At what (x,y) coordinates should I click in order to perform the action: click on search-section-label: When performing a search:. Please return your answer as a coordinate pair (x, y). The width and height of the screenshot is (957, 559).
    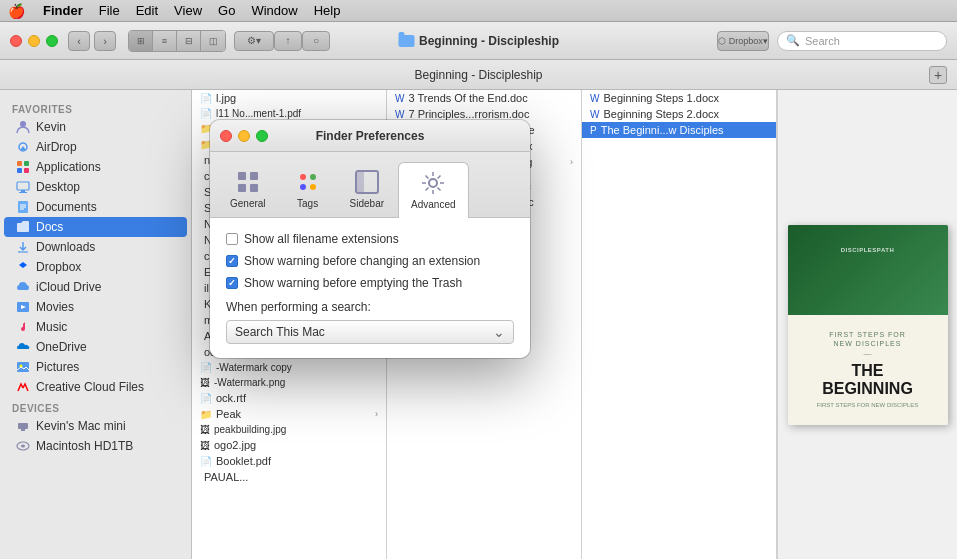
    Looking at the image, I should click on (370, 307).